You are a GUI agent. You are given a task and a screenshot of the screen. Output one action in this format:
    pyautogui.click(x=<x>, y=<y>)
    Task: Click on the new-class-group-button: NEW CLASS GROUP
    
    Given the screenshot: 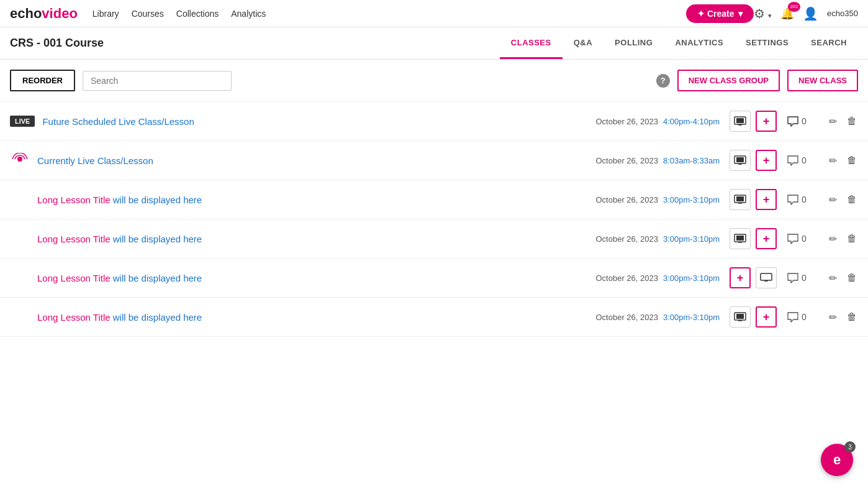 What is the action you would take?
    pyautogui.click(x=729, y=81)
    